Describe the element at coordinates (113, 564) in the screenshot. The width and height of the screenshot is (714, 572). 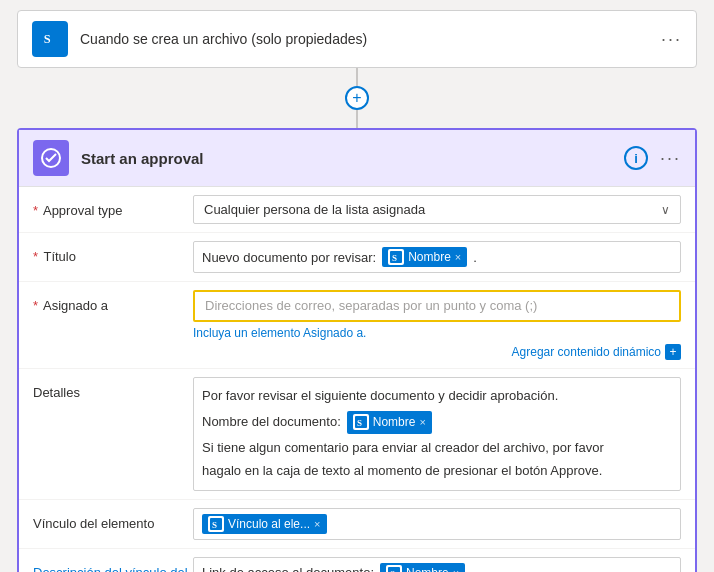
I see `descripcion-vinculo-label: Descripción del vínculo del elemento` at that location.